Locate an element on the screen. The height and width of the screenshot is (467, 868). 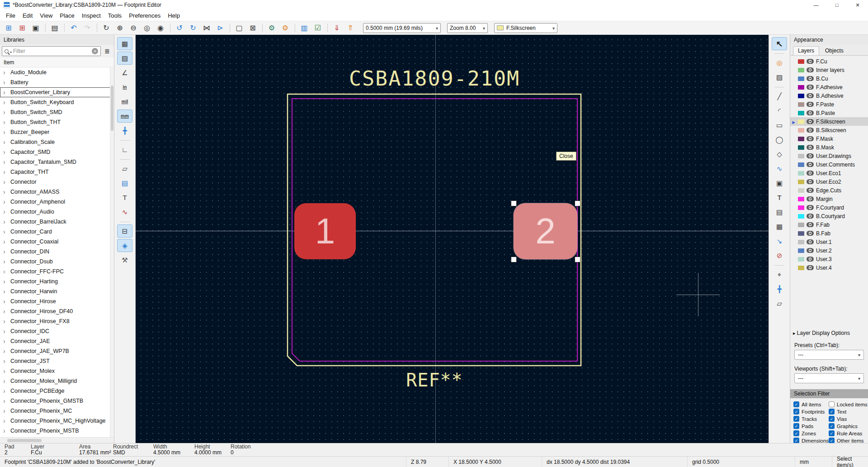
menu-tools: Tools is located at coordinates (115, 15).